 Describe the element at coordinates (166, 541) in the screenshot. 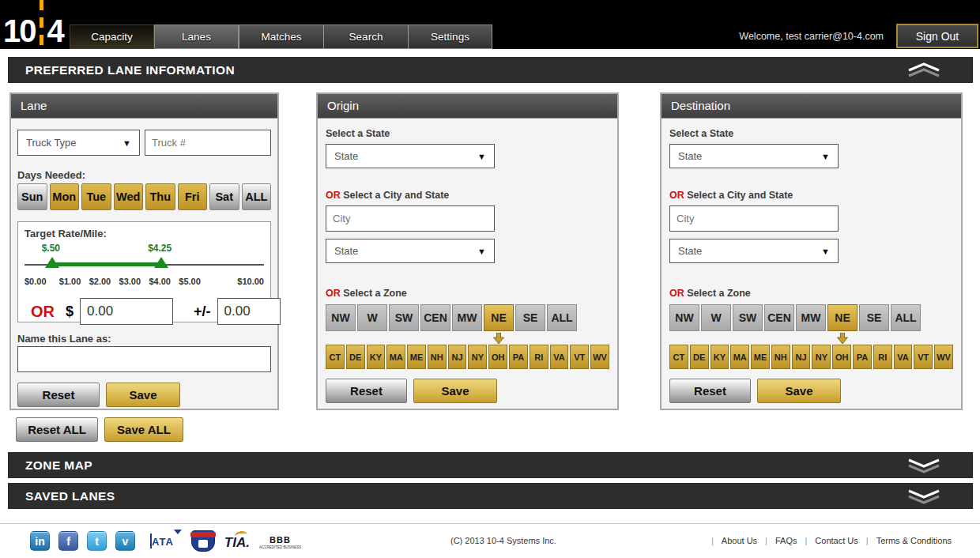

I see `ata-logo: ATA` at that location.